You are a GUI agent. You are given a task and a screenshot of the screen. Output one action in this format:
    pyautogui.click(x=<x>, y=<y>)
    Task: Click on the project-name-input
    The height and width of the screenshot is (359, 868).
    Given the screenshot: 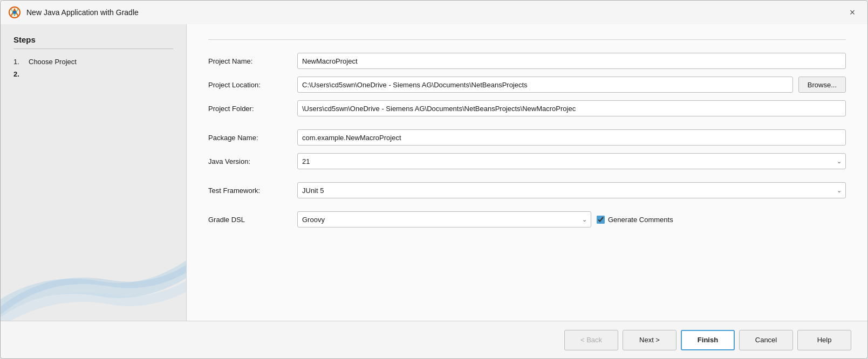 What is the action you would take?
    pyautogui.click(x=572, y=61)
    